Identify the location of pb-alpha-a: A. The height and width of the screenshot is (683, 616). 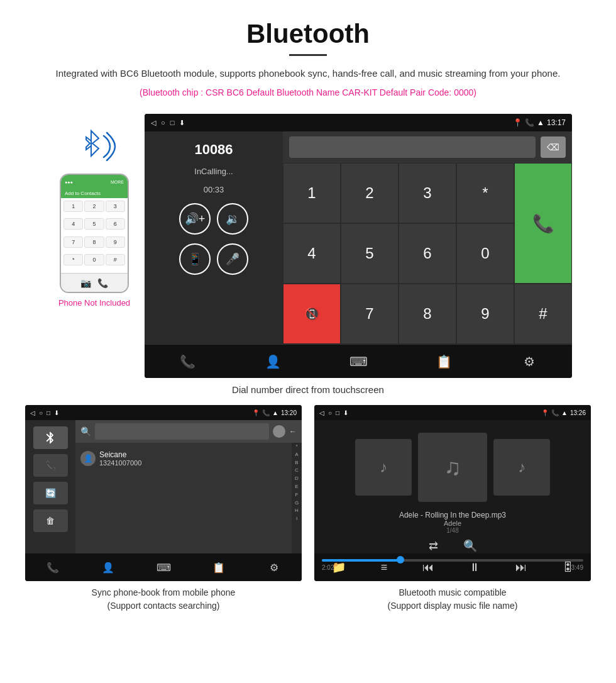
(297, 455).